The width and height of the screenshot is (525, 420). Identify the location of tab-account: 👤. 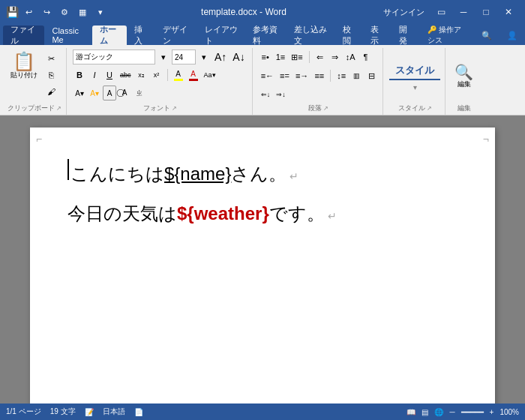
(512, 35).